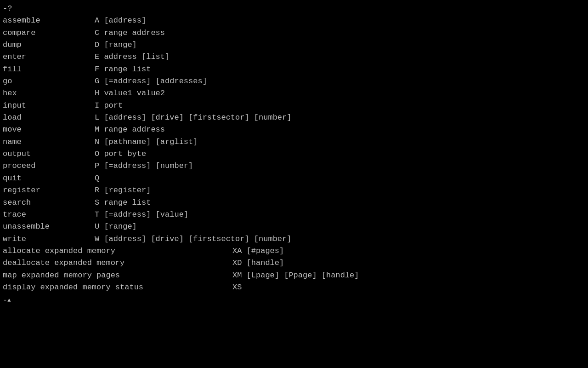 The height and width of the screenshot is (368, 588). What do you see at coordinates (118, 276) in the screenshot?
I see `cmd-name-label: map expanded memory pages` at bounding box center [118, 276].